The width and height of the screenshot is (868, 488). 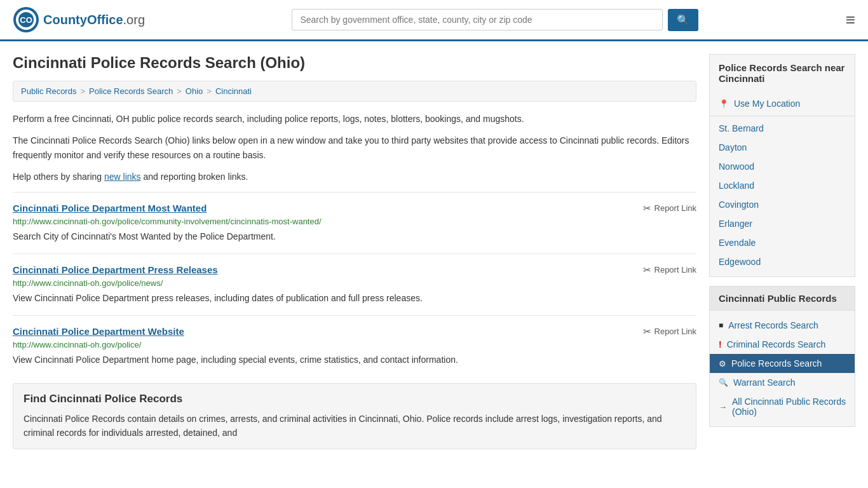 What do you see at coordinates (98, 332) in the screenshot?
I see `record-title-2: Cincinnati Police Department Website` at bounding box center [98, 332].